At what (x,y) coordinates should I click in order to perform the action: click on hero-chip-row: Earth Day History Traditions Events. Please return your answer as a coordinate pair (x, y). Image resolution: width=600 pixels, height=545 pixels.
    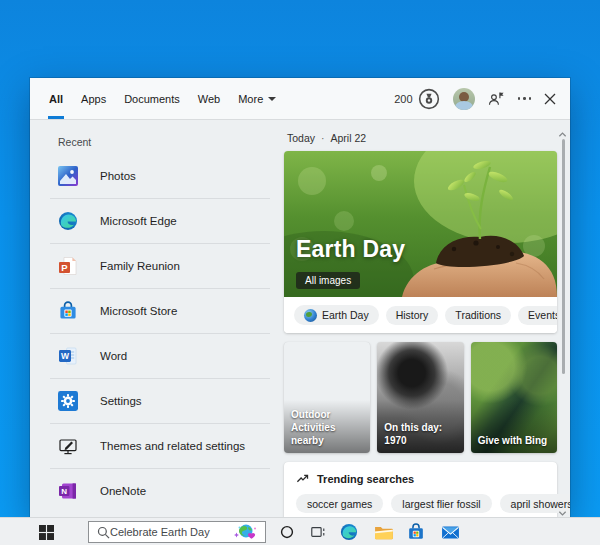
    Looking at the image, I should click on (420, 315).